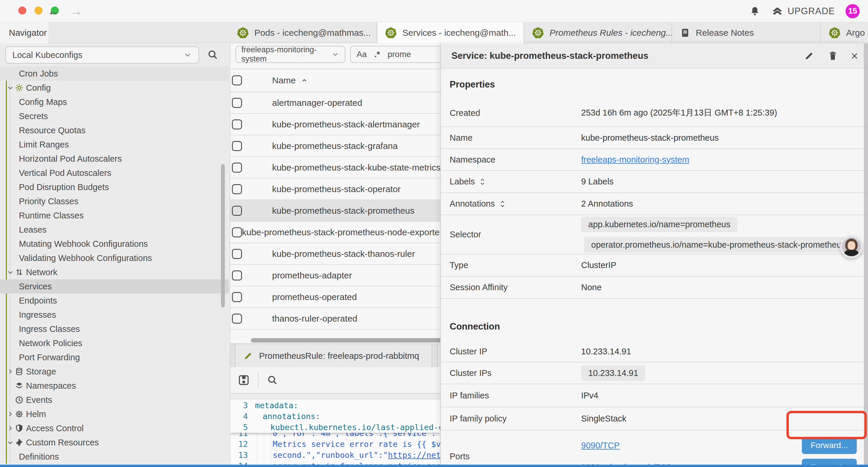 This screenshot has height=467, width=868. What do you see at coordinates (345, 341) in the screenshot?
I see `horizontal-scrollbar` at bounding box center [345, 341].